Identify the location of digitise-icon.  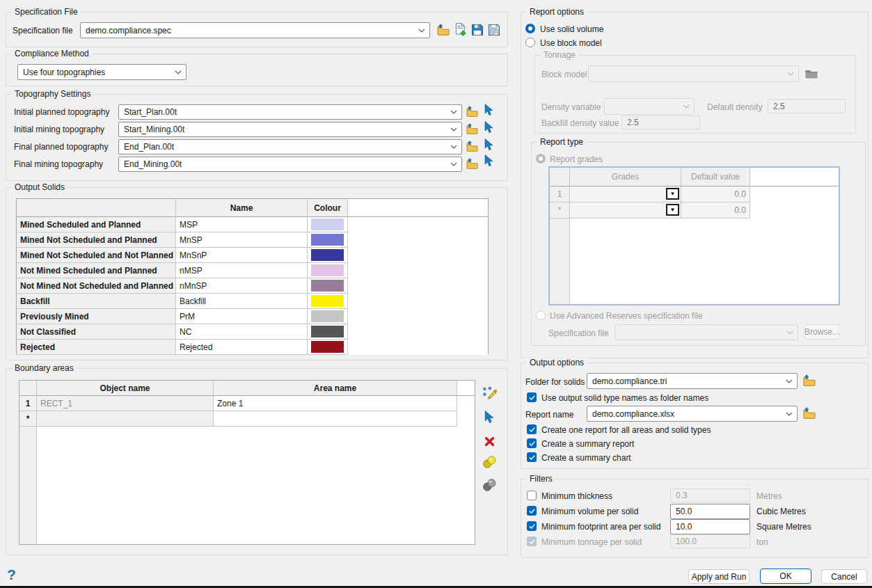
(490, 394).